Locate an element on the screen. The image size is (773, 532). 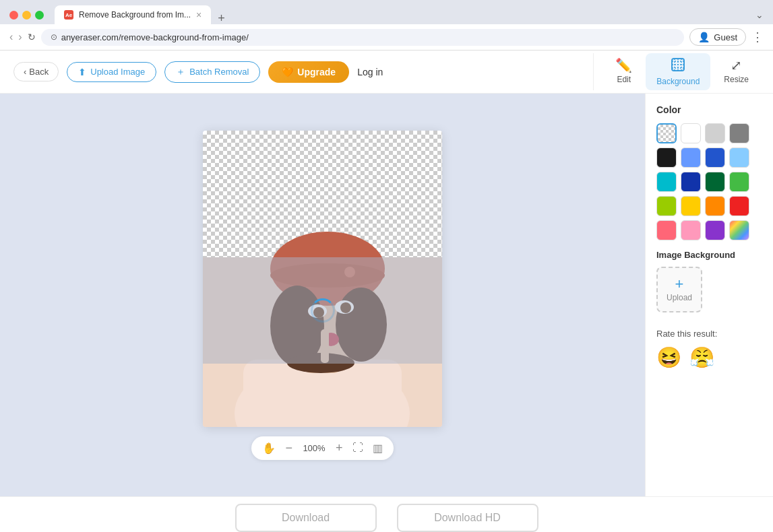
download-hd-label: Download HD is located at coordinates (468, 517).